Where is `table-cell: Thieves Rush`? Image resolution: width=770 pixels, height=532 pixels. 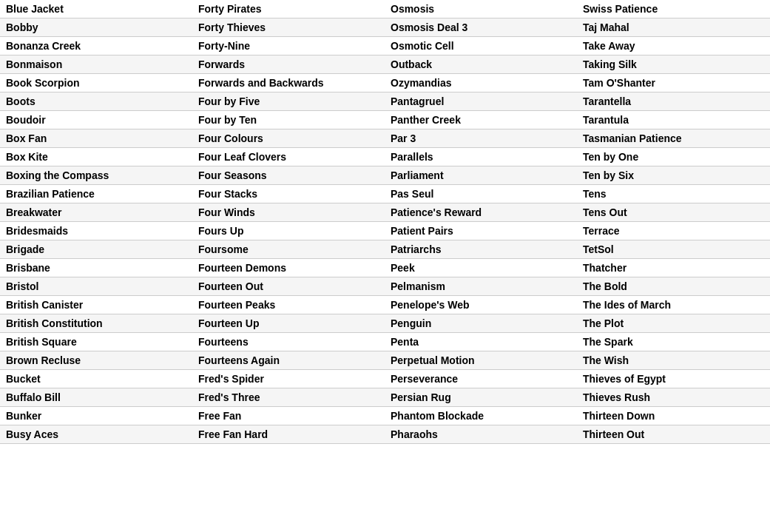 table-cell: Thieves Rush is located at coordinates (673, 398).